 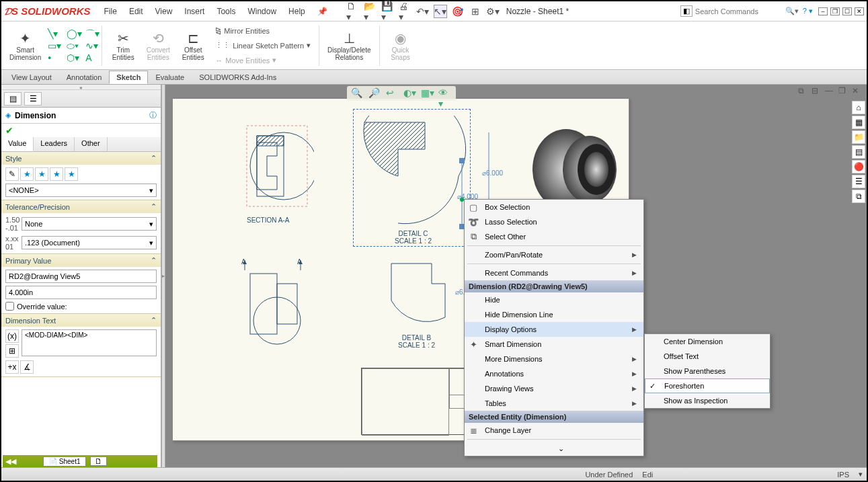 What do you see at coordinates (12, 351) in the screenshot?
I see `dimtext-btn-2: ⊞` at bounding box center [12, 351].